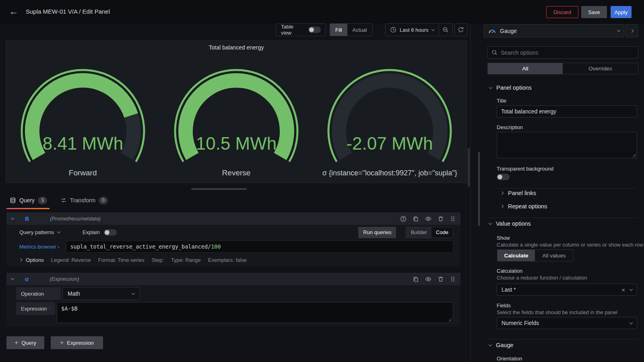  Describe the element at coordinates (83, 114) in the screenshot. I see `gauge-forward: 8.41 MWh Forward` at that location.